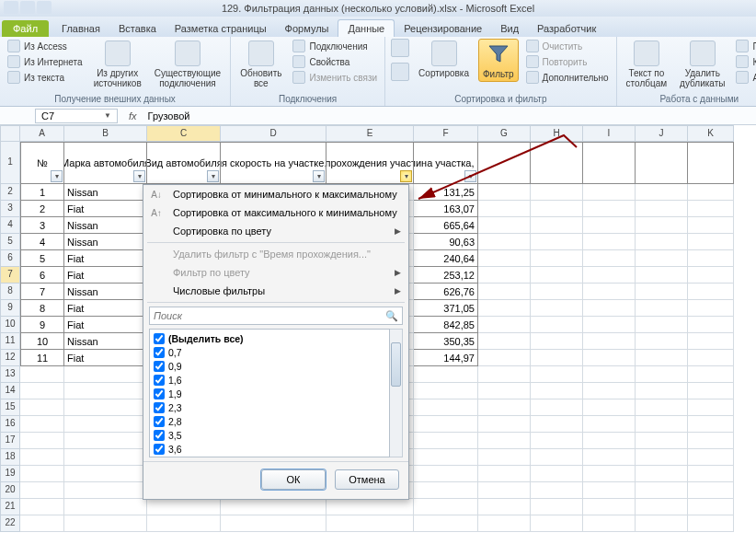 The image size is (756, 544). I want to click on tab-data: Данные, so click(366, 28).